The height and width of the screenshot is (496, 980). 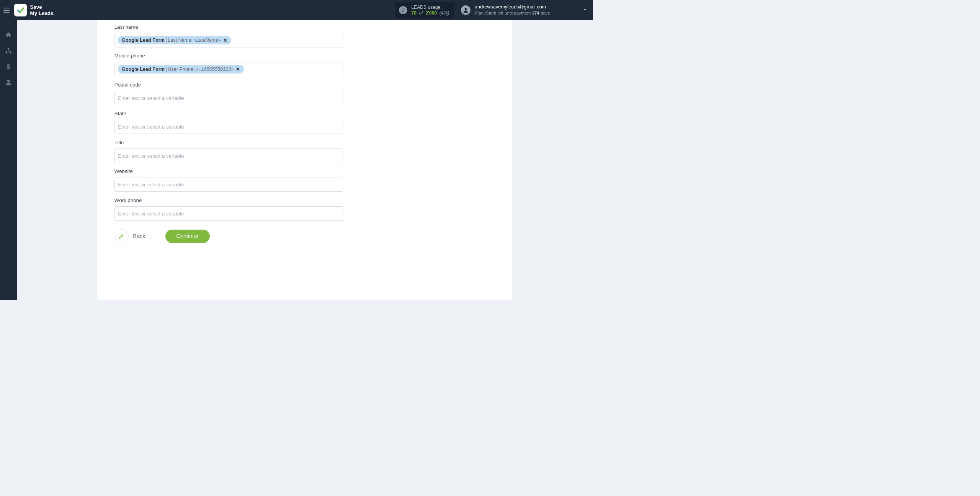 What do you see at coordinates (229, 56) in the screenshot?
I see `field-label-mobile-phone: Mobile phone` at bounding box center [229, 56].